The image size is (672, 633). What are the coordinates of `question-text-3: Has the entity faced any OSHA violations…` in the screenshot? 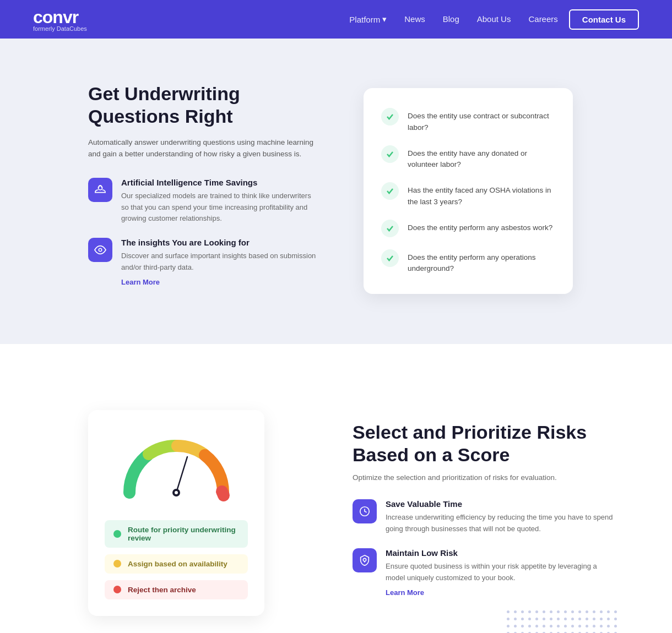 It's located at (481, 195).